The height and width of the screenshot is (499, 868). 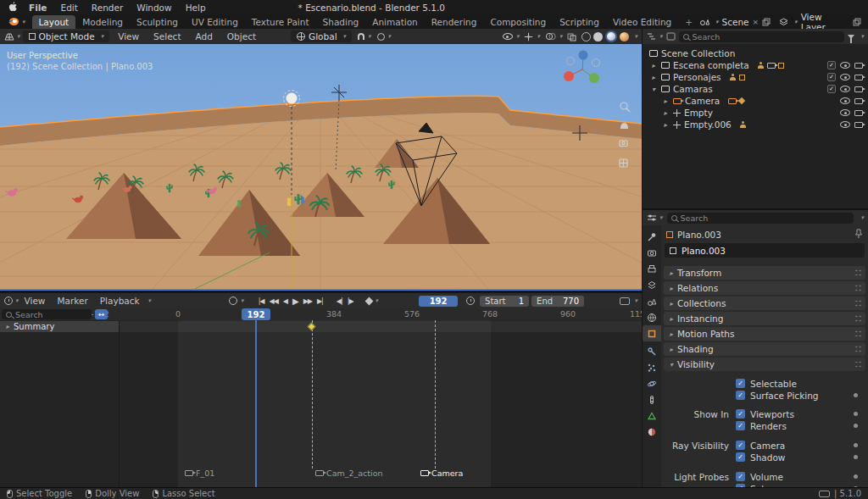 What do you see at coordinates (643, 22) in the screenshot?
I see `workspace-tab-video-editing: Video Editing` at bounding box center [643, 22].